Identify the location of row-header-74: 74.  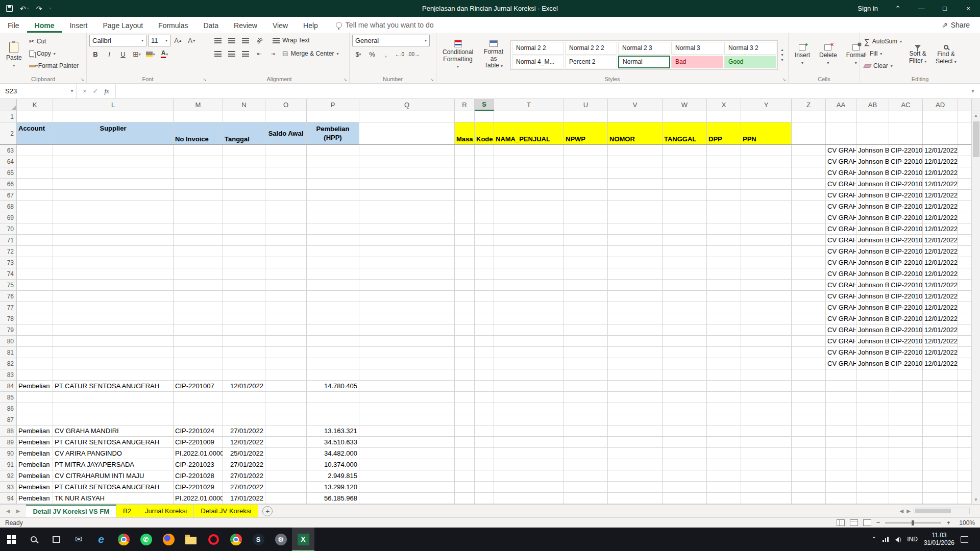
(8, 274).